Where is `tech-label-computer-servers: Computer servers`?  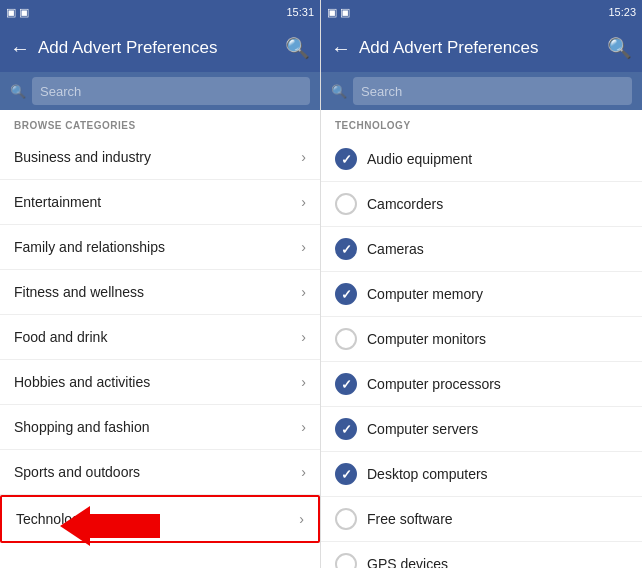 tech-label-computer-servers: Computer servers is located at coordinates (422, 429).